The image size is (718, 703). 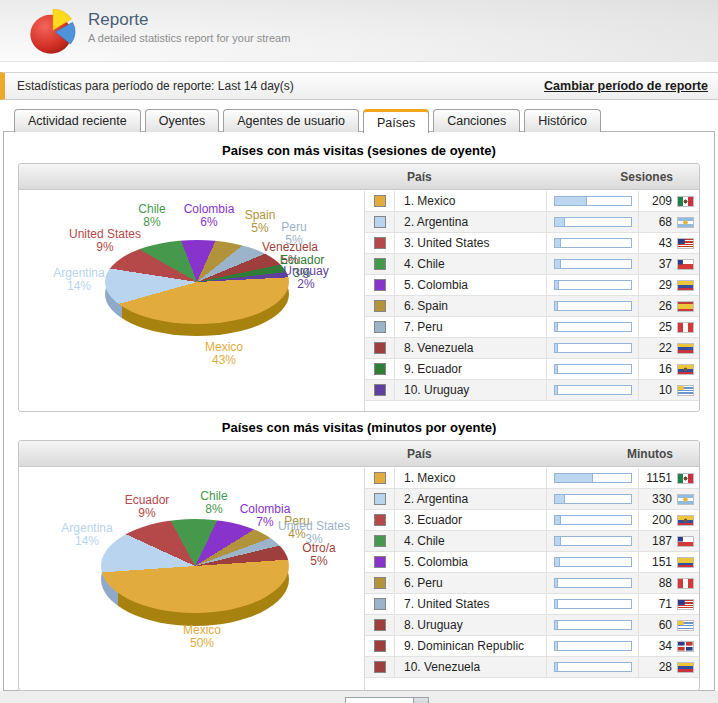 I want to click on change-period-link: Cambiar período de reporte, so click(x=626, y=86).